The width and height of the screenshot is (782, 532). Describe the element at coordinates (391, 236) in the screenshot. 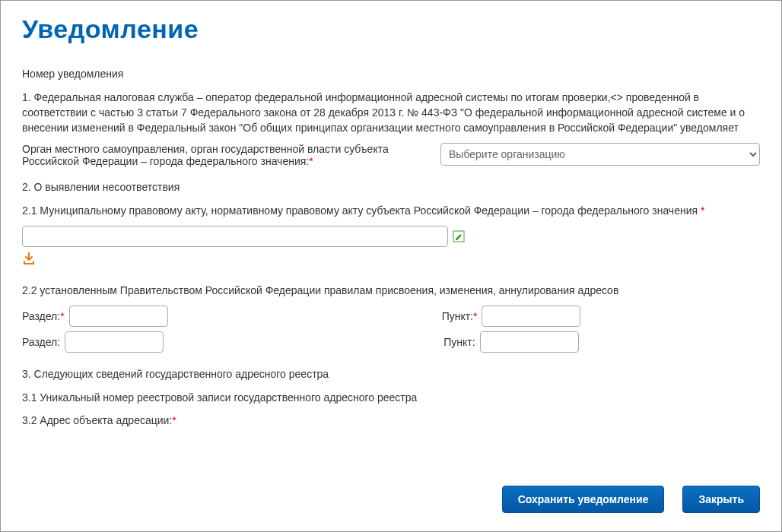

I see `act-input-row` at that location.